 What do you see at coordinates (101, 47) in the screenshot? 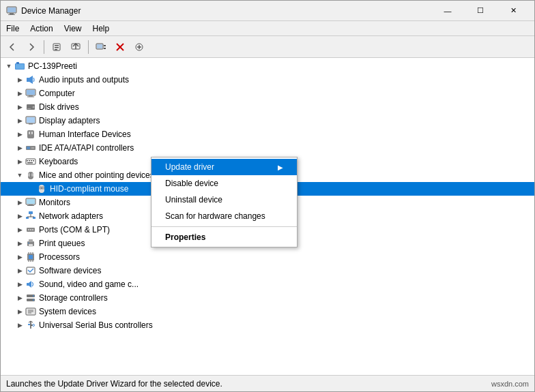
I see `scan-button` at bounding box center [101, 47].